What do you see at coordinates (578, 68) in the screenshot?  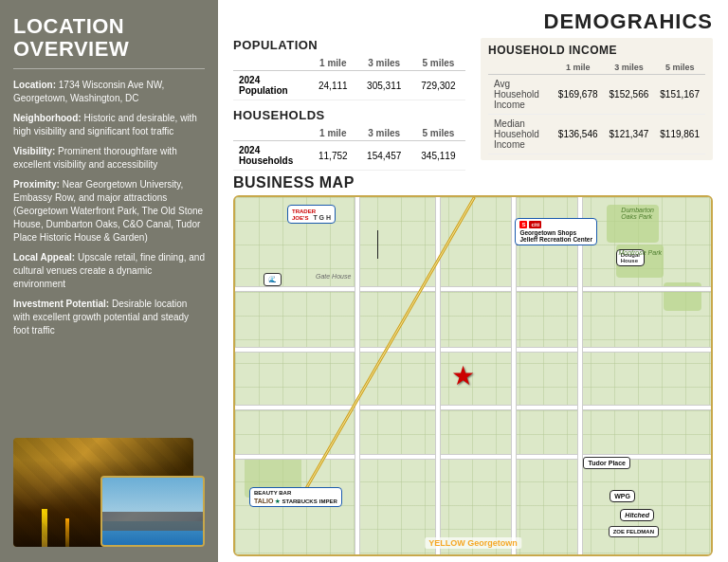 I see `hi-col1: 1 mile` at bounding box center [578, 68].